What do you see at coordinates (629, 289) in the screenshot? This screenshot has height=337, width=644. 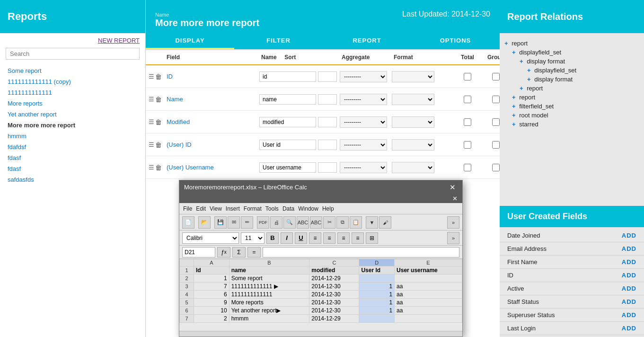 I see `ucf-add-active: ADD` at bounding box center [629, 289].